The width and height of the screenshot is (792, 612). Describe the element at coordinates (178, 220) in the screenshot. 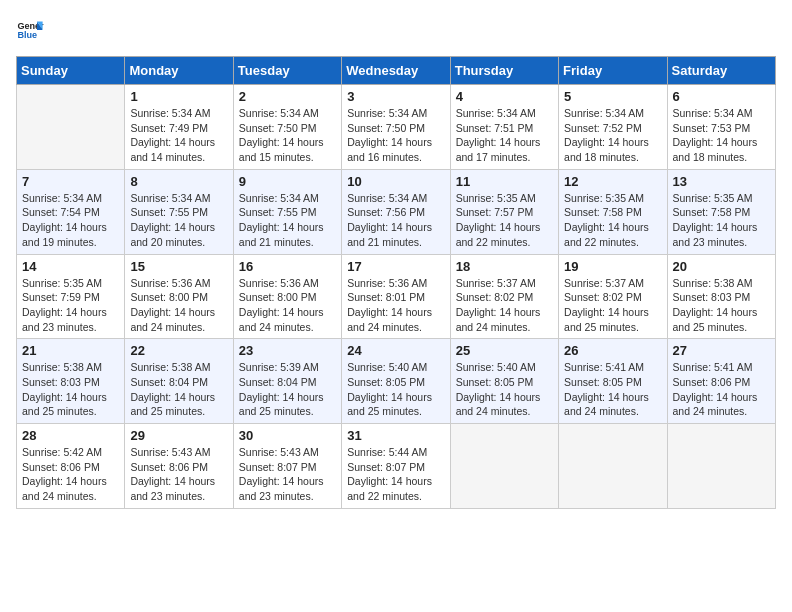

I see `day-info: Sunrise: 5:34 AM Sunset: 7:55 PM Dayligh…` at that location.